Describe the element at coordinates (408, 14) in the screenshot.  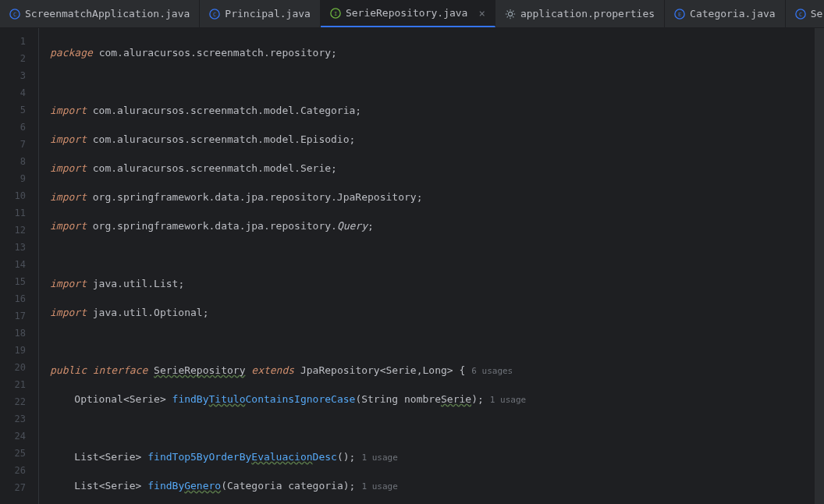
I see `tab-serierepository: I SerieRepository.java ×` at that location.